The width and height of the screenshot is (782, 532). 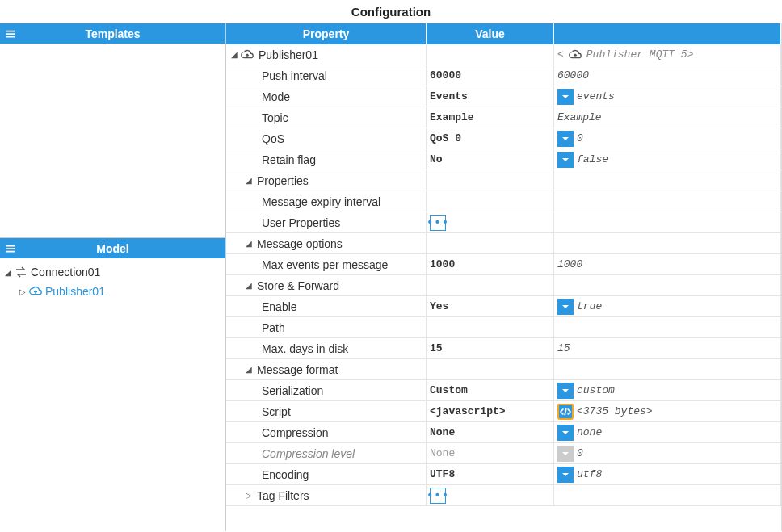 I want to click on value-cell: 60000, so click(x=490, y=76).